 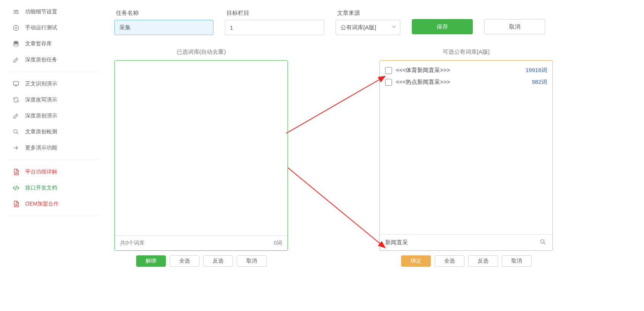 I want to click on sidebar-item-label: 深度原创任务, so click(x=41, y=60).